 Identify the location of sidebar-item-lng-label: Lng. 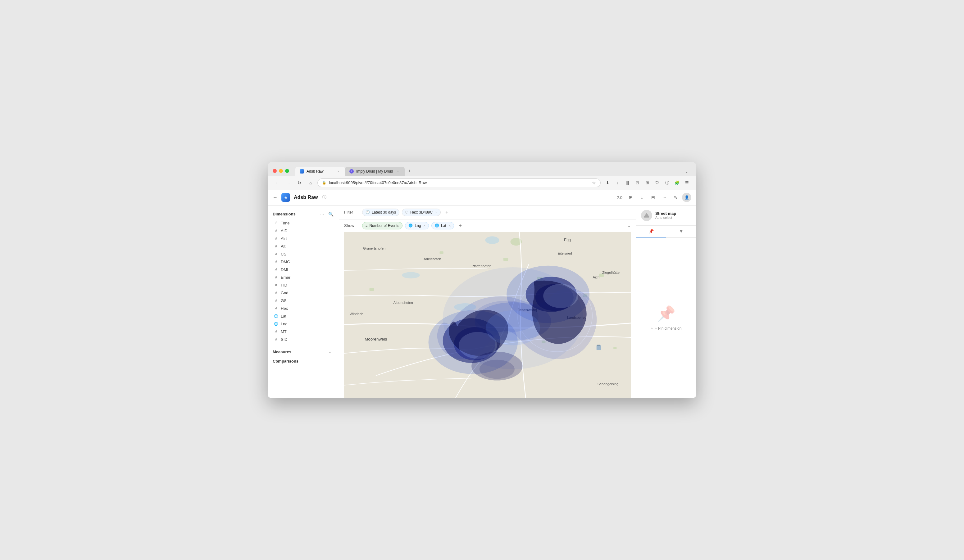
(308, 324).